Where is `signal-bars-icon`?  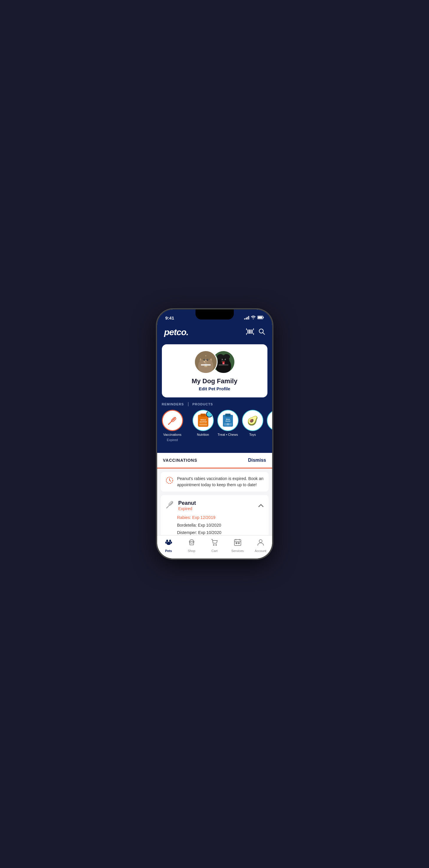
signal-bars-icon is located at coordinates (246, 318).